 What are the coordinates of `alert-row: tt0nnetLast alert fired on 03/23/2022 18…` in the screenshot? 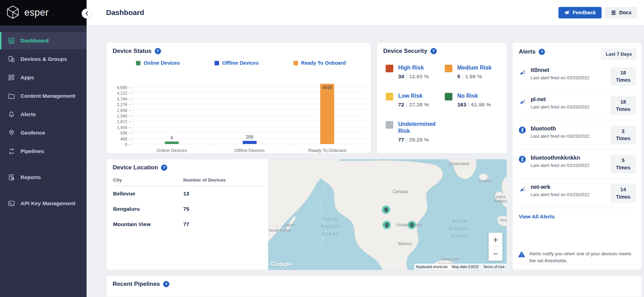 It's located at (577, 77).